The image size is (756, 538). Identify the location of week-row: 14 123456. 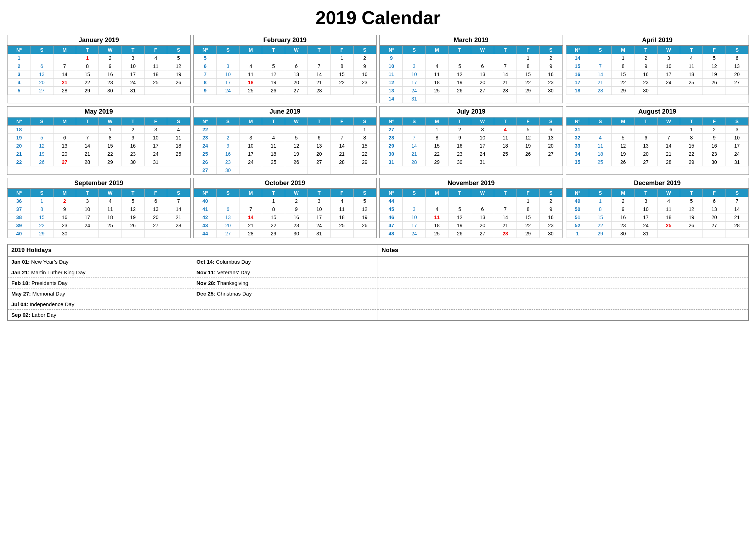
(658, 58).